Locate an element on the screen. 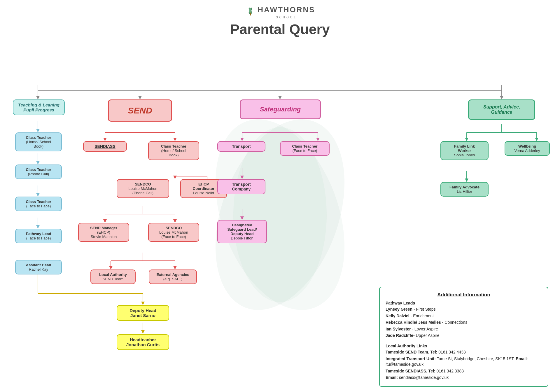  col2-sendco-face: SENDCOLouise McMahon(Face to Face) is located at coordinates (174, 232).